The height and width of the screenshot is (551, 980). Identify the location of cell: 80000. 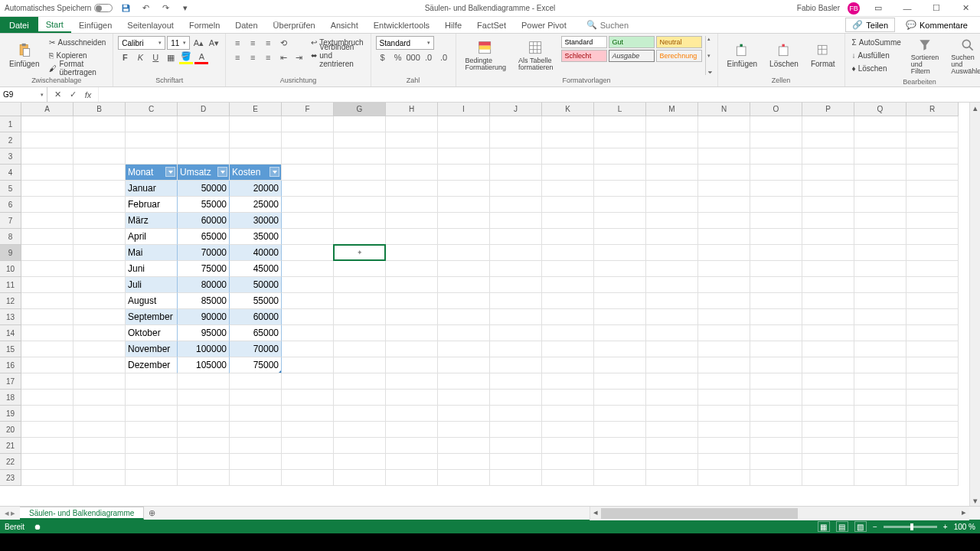
(204, 285).